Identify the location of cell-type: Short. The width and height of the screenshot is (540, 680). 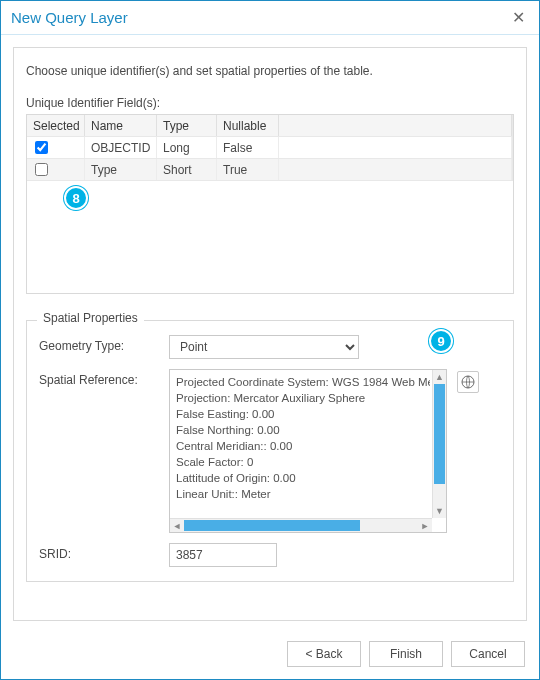
(187, 170).